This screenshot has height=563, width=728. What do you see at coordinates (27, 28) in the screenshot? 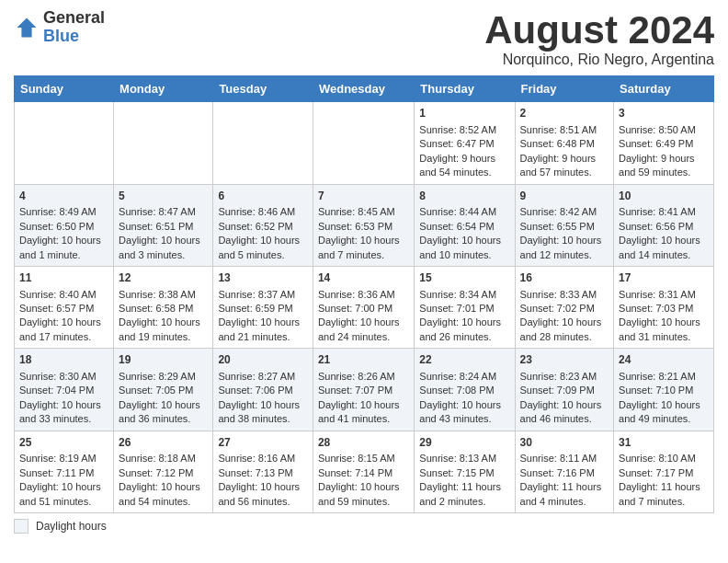
I see `logo-icon` at bounding box center [27, 28].